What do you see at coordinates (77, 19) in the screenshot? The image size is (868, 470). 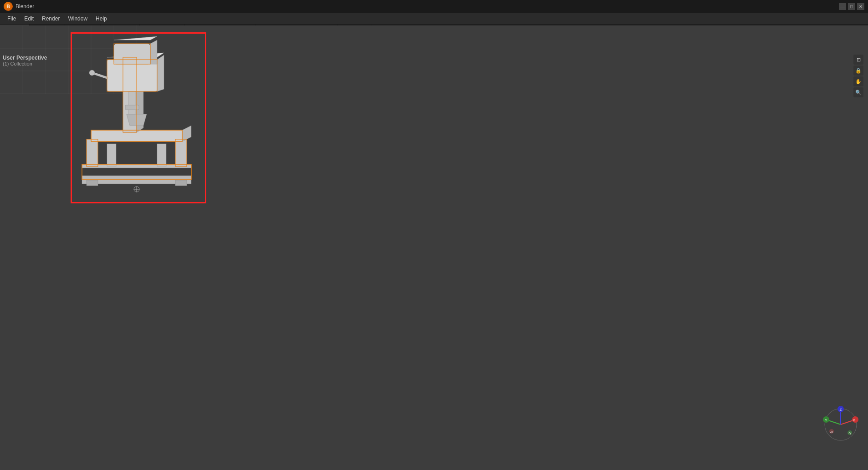 I see `menu-window: Window` at bounding box center [77, 19].